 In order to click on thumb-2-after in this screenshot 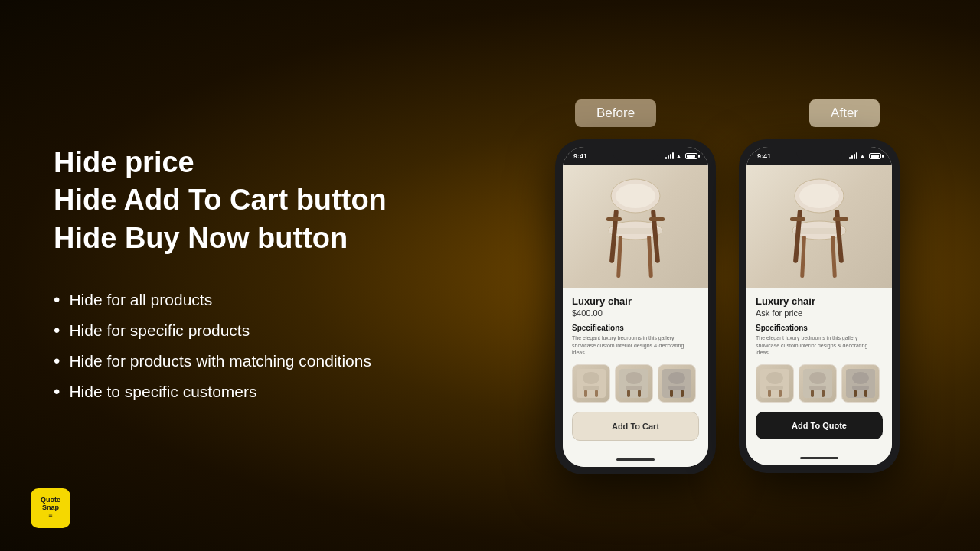, I will do `click(818, 383)`.